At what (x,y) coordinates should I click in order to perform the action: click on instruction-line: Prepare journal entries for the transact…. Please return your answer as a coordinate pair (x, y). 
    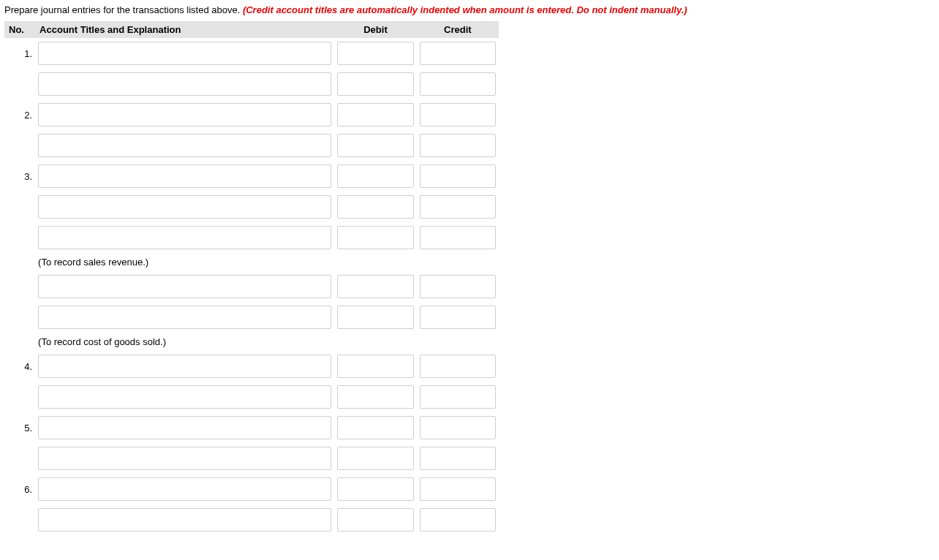
    Looking at the image, I should click on (470, 12).